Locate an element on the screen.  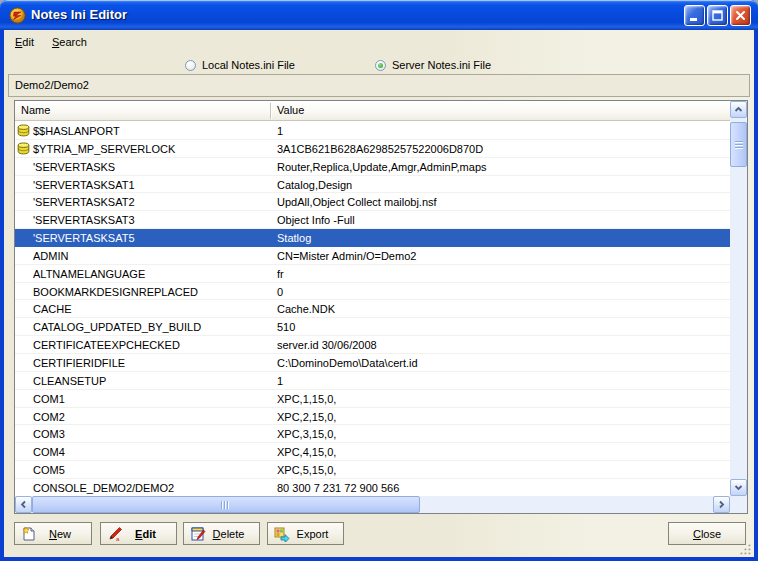
row-name: COM2 is located at coordinates (150, 417).